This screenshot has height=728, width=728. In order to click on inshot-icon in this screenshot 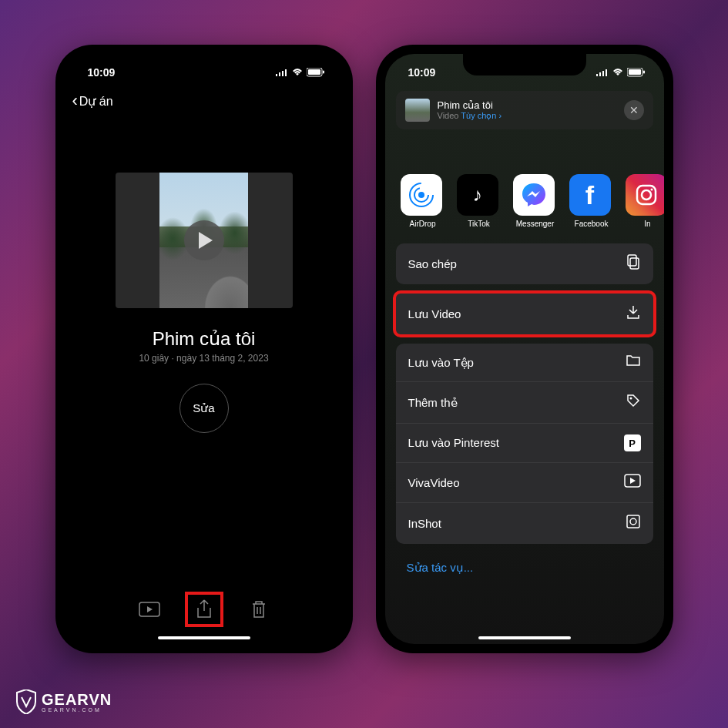, I will do `click(633, 524)`.